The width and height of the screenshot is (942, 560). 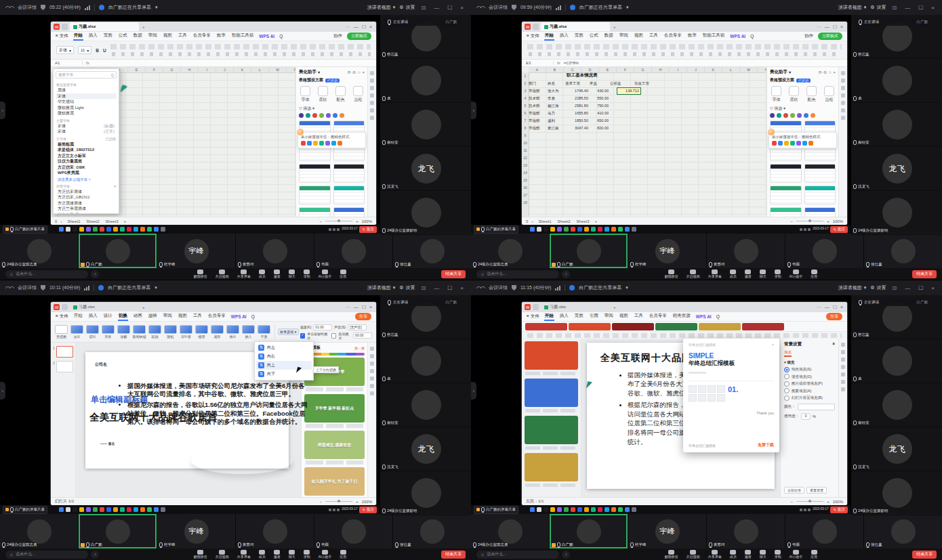 I want to click on fill-radio-option: 幻灯片背景填充(B), so click(x=809, y=398).